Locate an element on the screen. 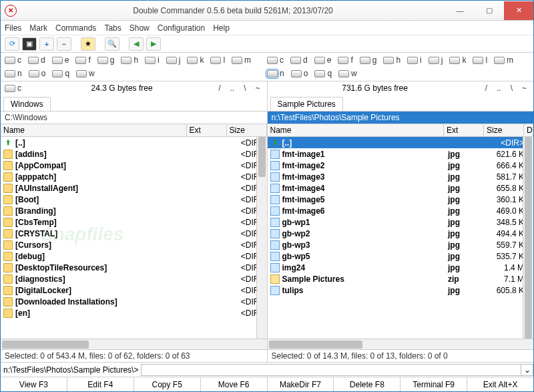  fkey-terminal: Terminal F9 is located at coordinates (434, 385).